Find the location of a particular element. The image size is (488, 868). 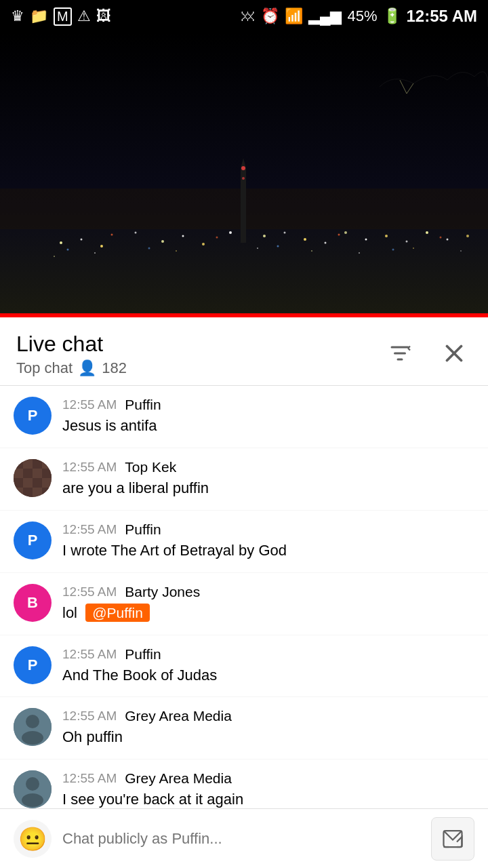

grey-media-avatar is located at coordinates (33, 727).